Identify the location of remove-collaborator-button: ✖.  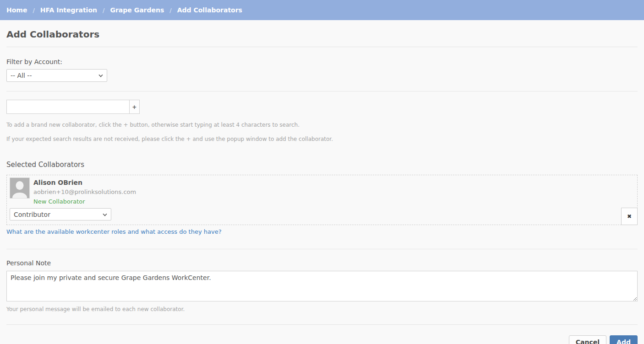
(629, 216).